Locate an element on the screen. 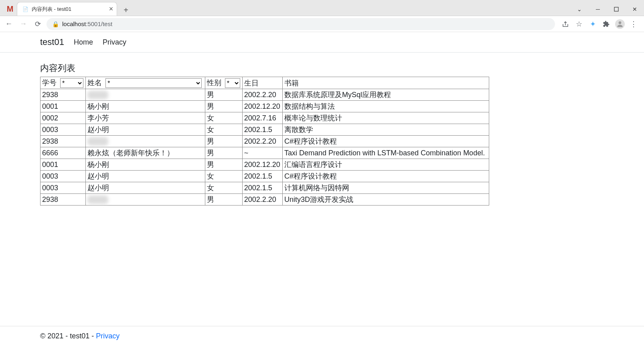  browser-tab: 📄 内容列表 - test01 × is located at coordinates (67, 9).